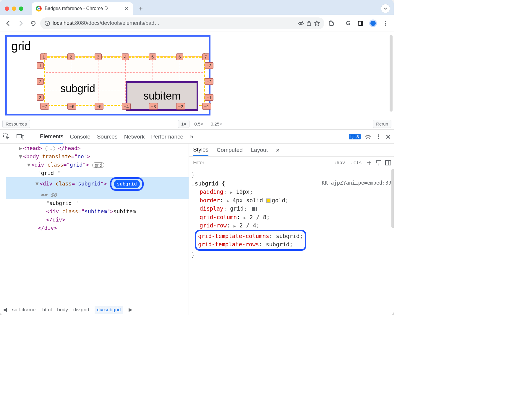 The width and height of the screenshot is (525, 420). I want to click on hov-toggle: :hov, so click(339, 162).